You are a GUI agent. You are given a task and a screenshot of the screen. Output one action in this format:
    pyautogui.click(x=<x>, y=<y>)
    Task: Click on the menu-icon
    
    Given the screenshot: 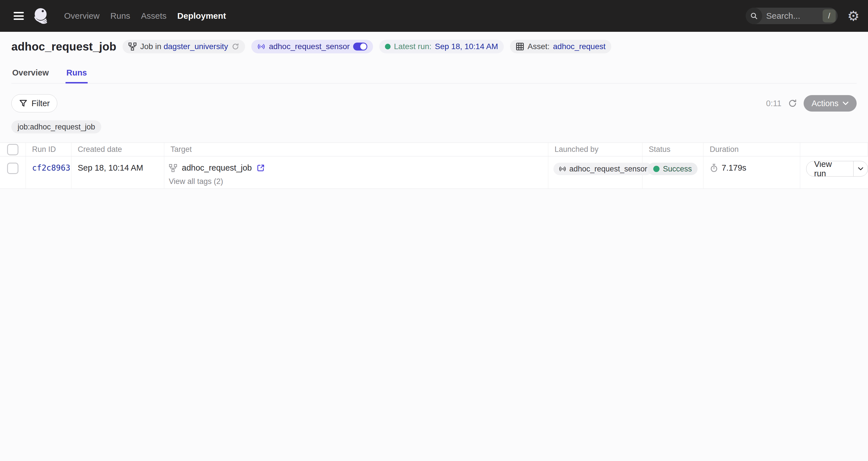 What is the action you would take?
    pyautogui.click(x=19, y=16)
    